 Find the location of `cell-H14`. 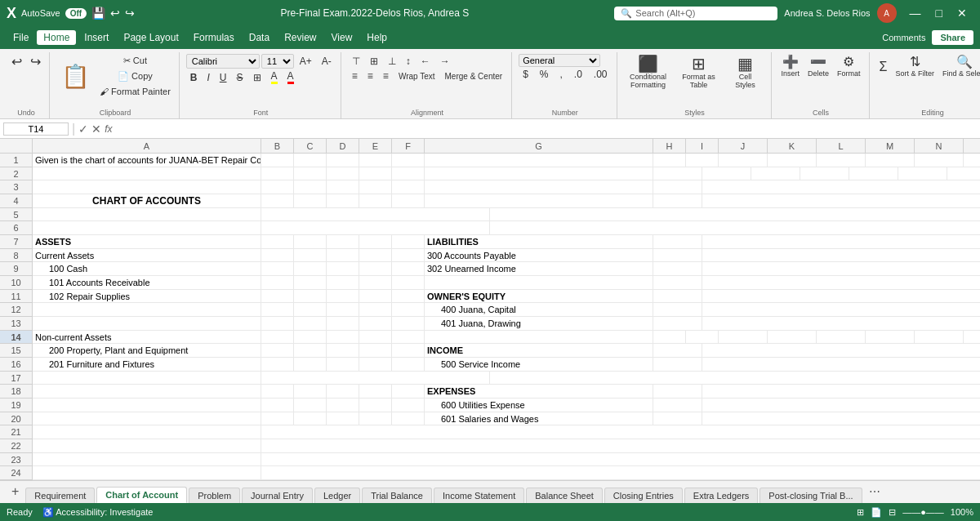

cell-H14 is located at coordinates (670, 337).